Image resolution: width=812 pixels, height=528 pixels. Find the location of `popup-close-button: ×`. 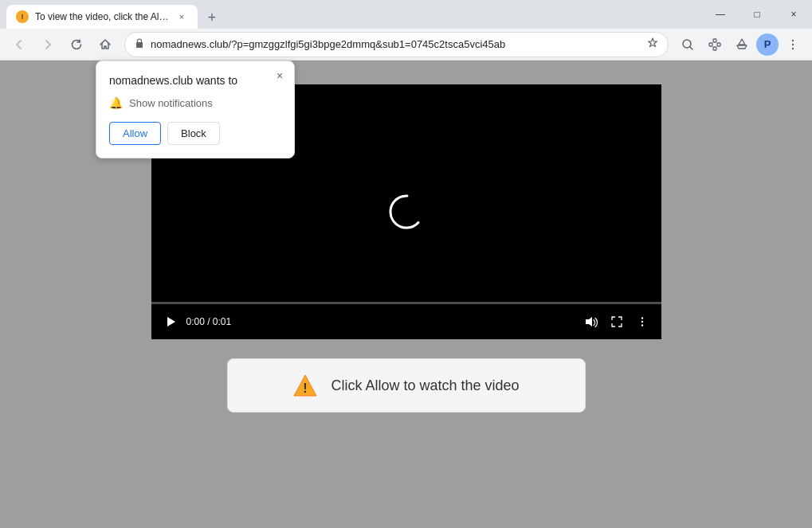

popup-close-button: × is located at coordinates (280, 76).